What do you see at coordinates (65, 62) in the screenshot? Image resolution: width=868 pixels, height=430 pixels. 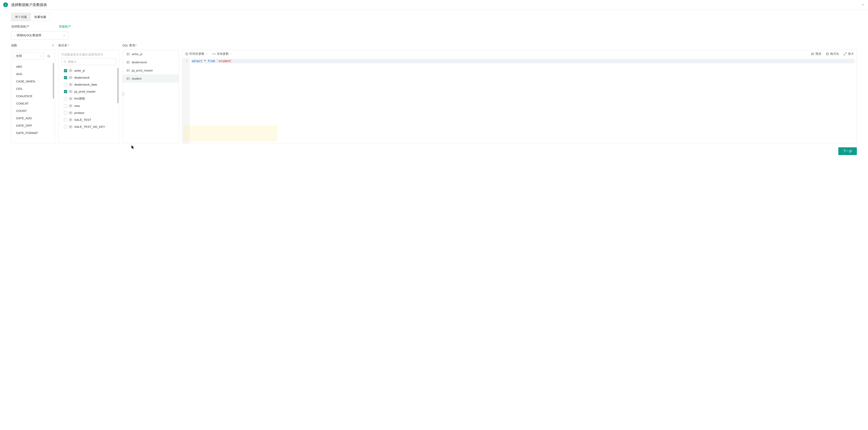 I see `search-icon` at bounding box center [65, 62].